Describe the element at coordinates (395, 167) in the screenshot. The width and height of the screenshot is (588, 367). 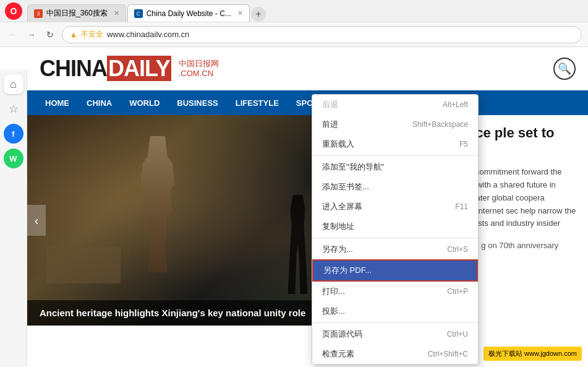
I see `ctx-add-nav: 添加至"我的导航"` at that location.